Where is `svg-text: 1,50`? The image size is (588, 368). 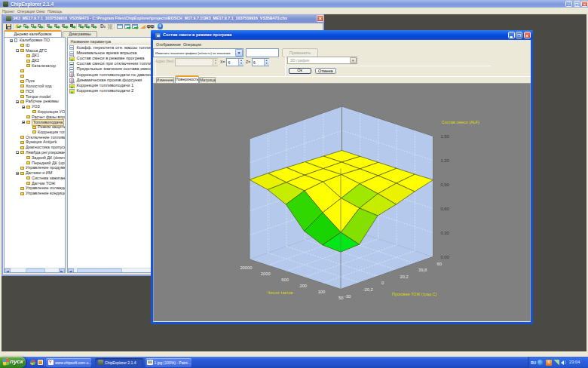
svg-text: 1,50 is located at coordinates (445, 136).